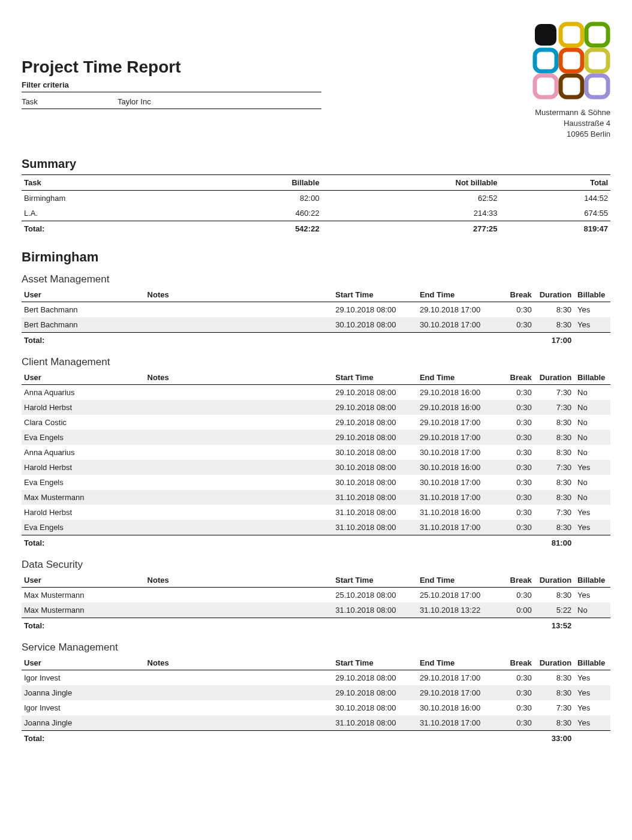 This screenshot has height=840, width=632. I want to click on detail-table: UserNotesStart TimeEnd TimeBreakDuration…, so click(316, 603).